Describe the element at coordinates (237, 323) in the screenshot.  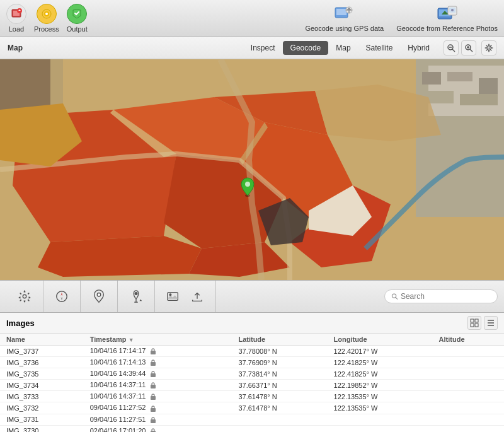
I see `images-title: Images` at that location.